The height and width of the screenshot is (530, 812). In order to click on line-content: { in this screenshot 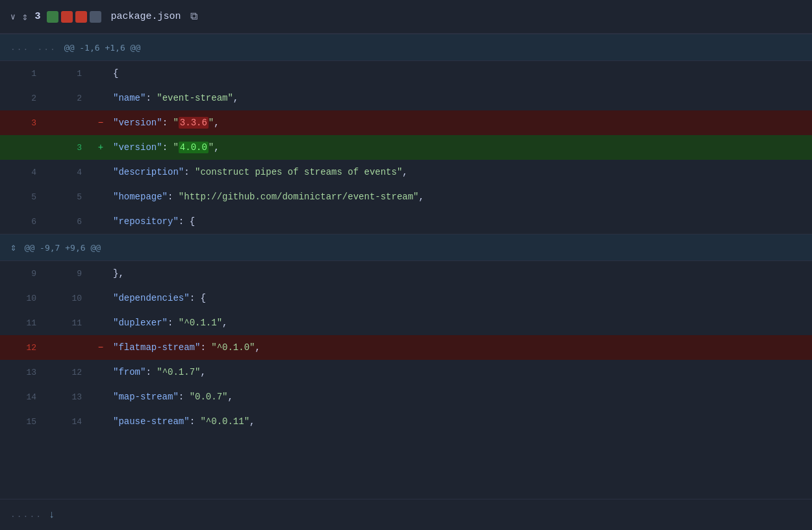, I will do `click(461, 73)`.